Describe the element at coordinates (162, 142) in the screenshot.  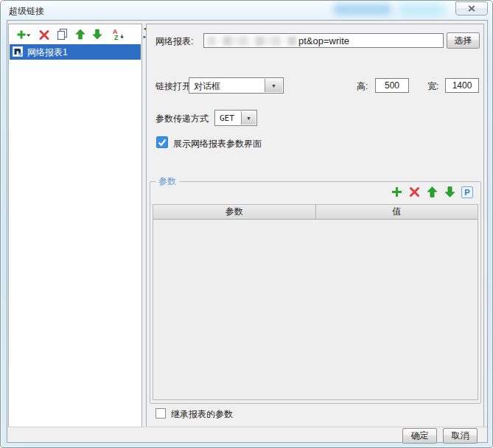
I see `show-params-checkbox` at that location.